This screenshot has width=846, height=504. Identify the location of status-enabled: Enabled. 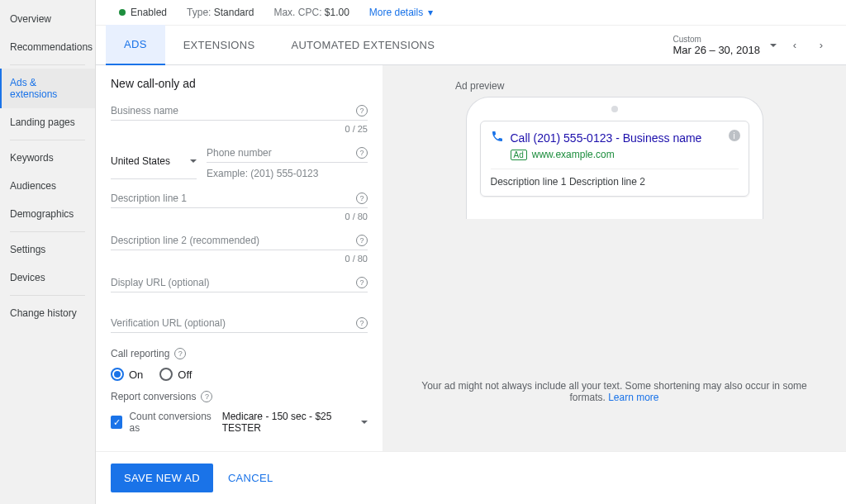
(143, 12).